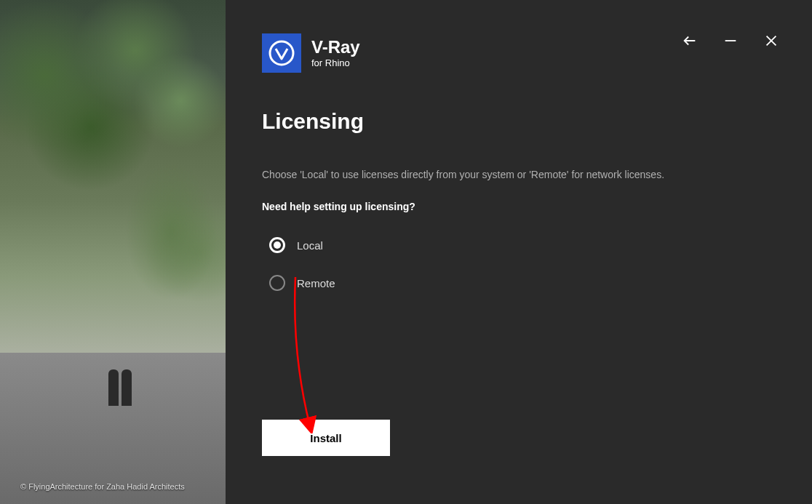 This screenshot has height=504, width=812. Describe the element at coordinates (303, 353) in the screenshot. I see `annotation-arrow` at that location.